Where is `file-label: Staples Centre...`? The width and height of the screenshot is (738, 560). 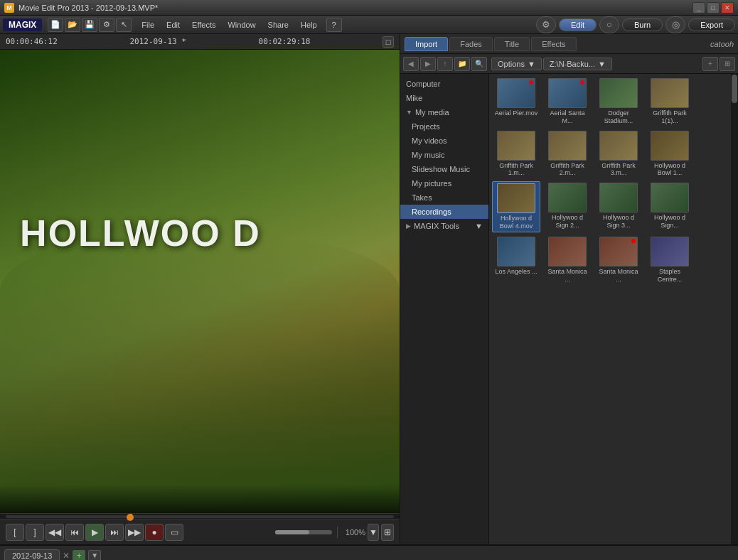 file-label: Staples Centre... is located at coordinates (670, 276).